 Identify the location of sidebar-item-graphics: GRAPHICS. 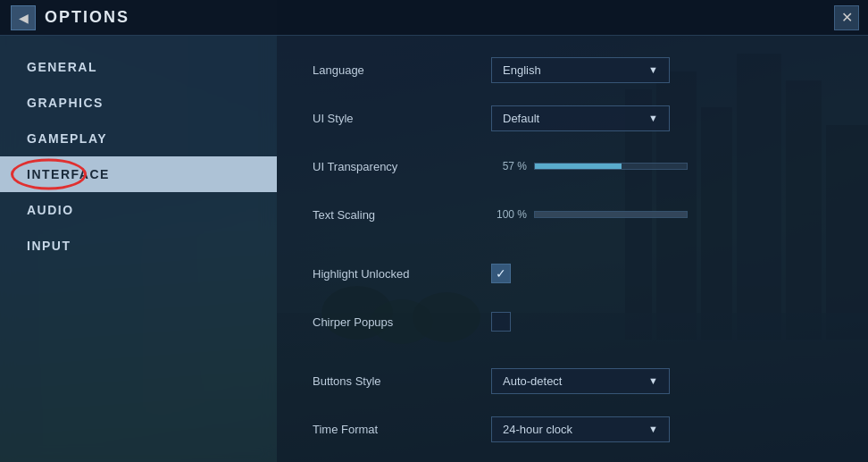
(138, 103).